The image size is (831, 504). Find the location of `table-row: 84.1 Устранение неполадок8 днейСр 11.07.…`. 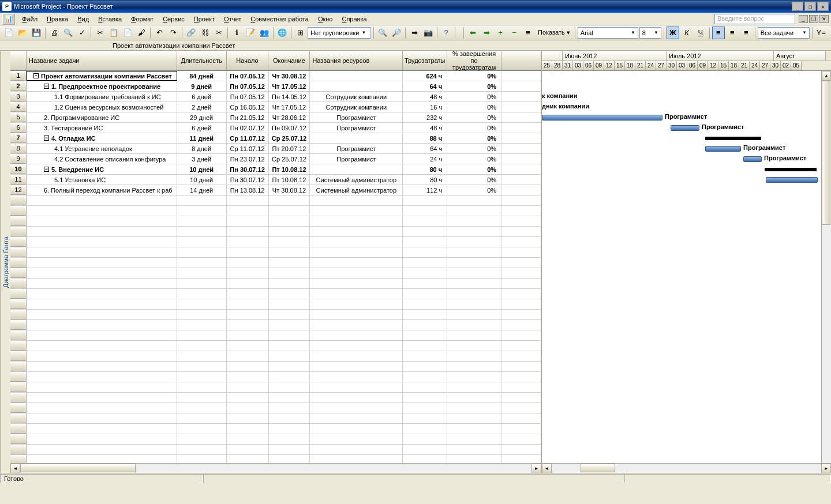

table-row: 84.1 Устранение неполадок8 днейСр 11.07.… is located at coordinates (276, 149).